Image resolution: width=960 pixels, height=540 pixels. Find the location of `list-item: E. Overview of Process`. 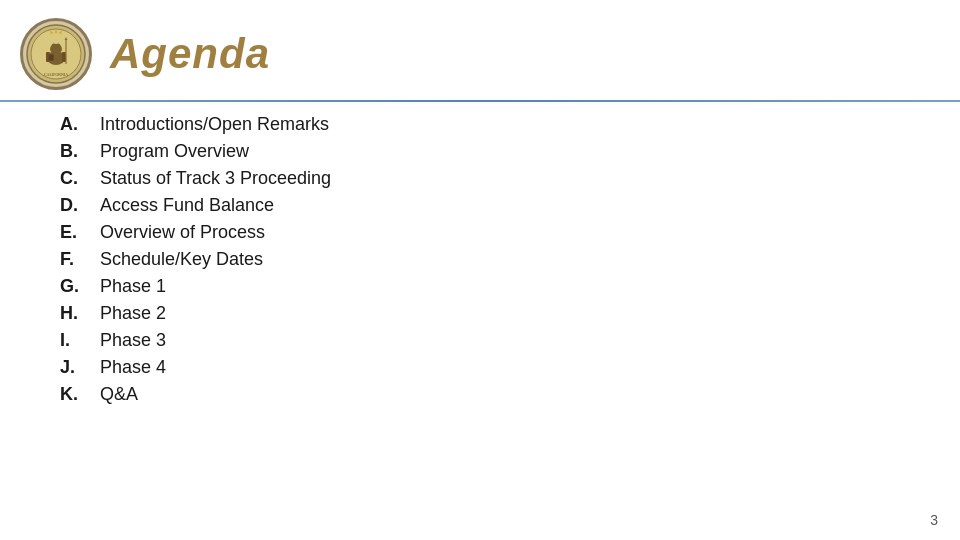

list-item: E. Overview of Process is located at coordinates (480, 232).